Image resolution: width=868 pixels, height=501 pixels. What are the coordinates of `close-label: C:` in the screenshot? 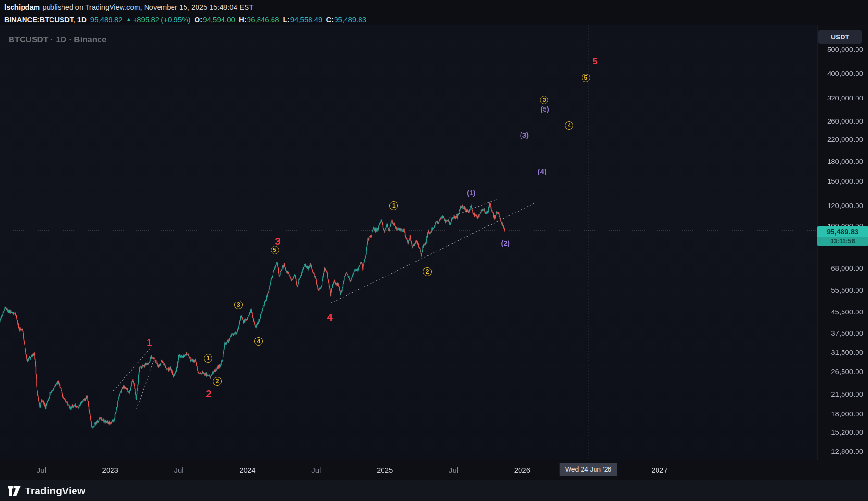 It's located at (330, 19).